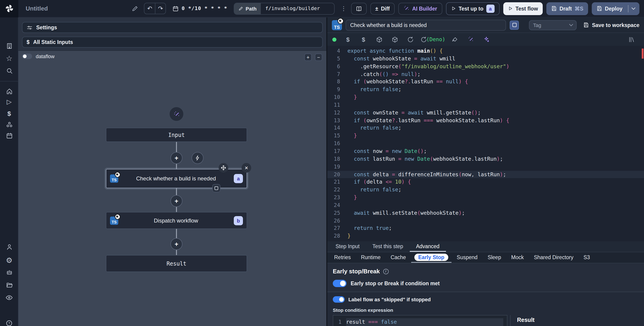 This screenshot has height=326, width=644. Describe the element at coordinates (486, 151) in the screenshot. I see `code-line-17: 17 const now = new Date();` at that location.